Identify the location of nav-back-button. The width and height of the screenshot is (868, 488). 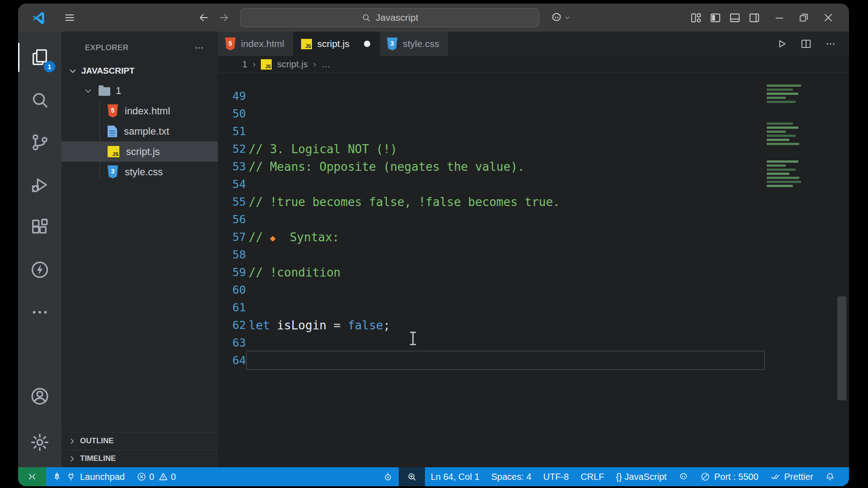
(204, 18).